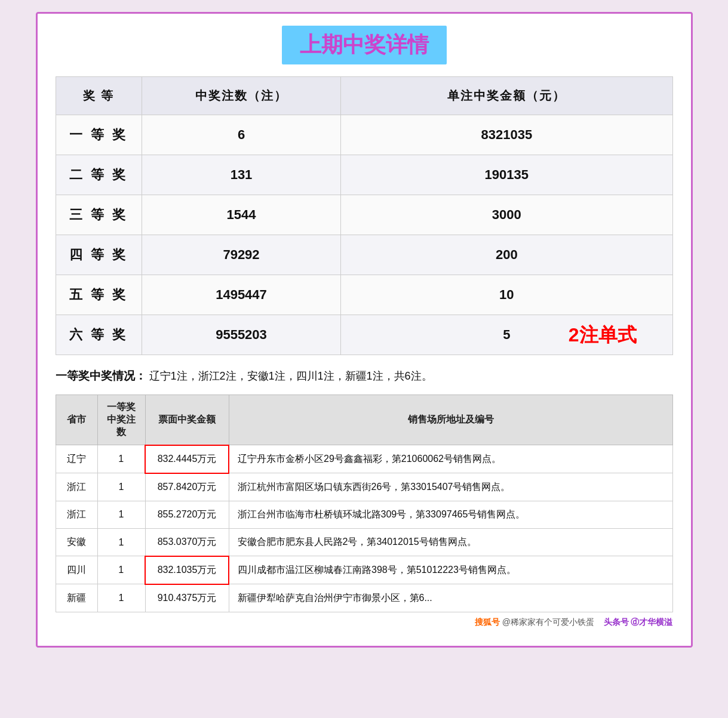  What do you see at coordinates (364, 420) in the screenshot?
I see `detail-header-row: 省市 一等奖中奖注数 票面中奖金额 销售场所地址及编号` at bounding box center [364, 420].